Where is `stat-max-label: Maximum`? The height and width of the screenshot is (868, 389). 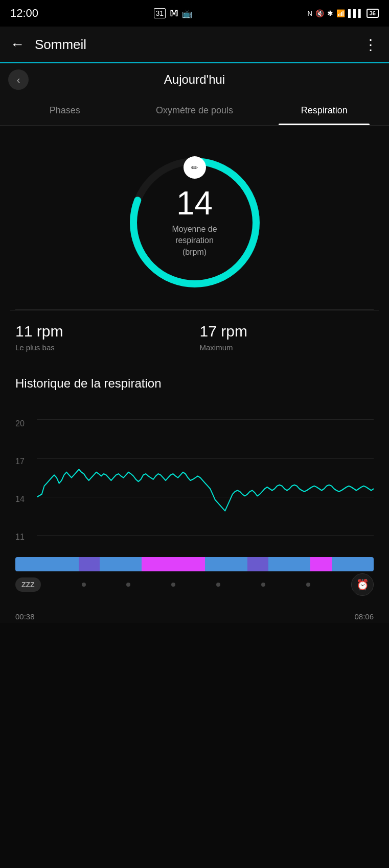
stat-max-label: Maximum is located at coordinates (287, 347).